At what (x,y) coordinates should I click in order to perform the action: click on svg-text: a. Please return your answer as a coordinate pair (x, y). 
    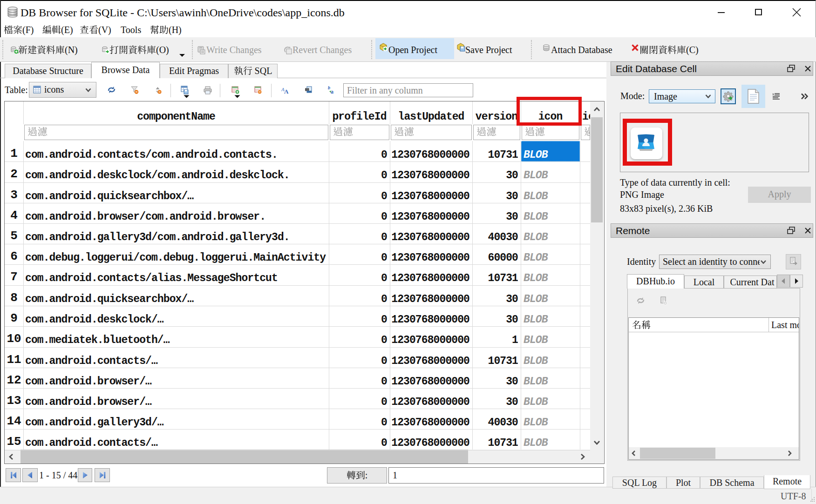
    Looking at the image, I should click on (332, 91).